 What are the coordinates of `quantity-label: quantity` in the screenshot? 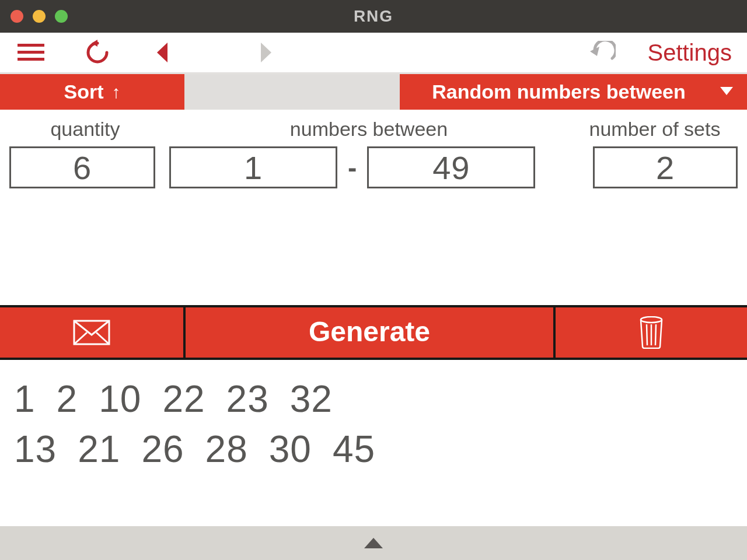 It's located at (85, 130).